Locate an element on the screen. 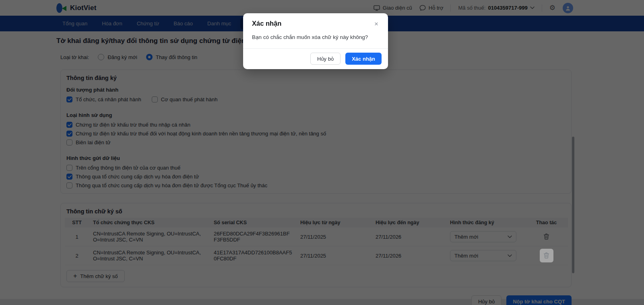 This screenshot has width=644, height=305. confirmation-dialog: Xác nhận × Bạn có chắc chắn muốn xóa chữ… is located at coordinates (316, 41).